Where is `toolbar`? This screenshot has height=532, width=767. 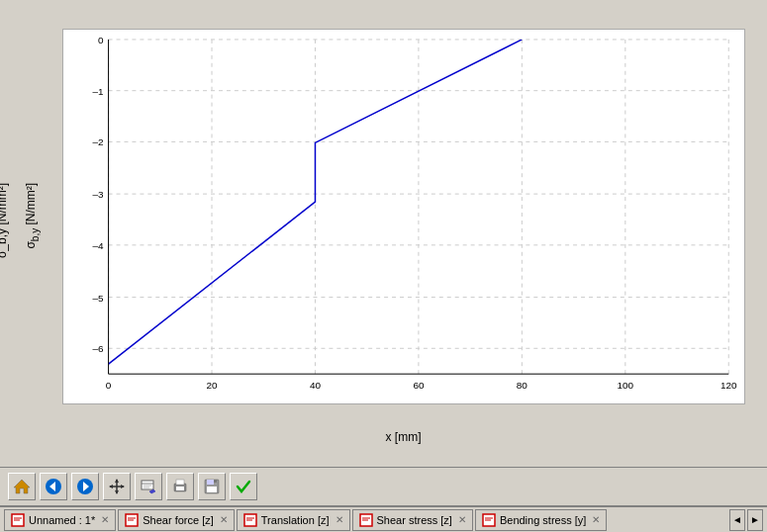 toolbar is located at coordinates (384, 487).